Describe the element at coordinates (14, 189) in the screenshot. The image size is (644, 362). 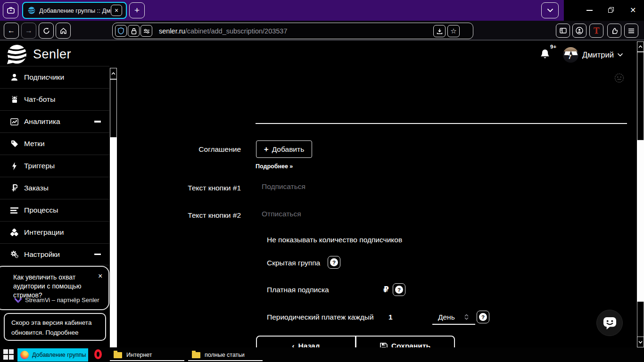
I see `ruble-icon` at that location.